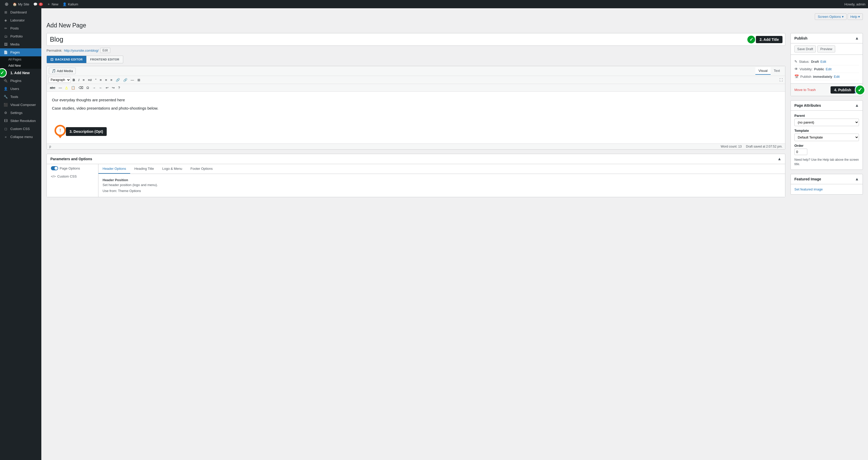 The height and width of the screenshot is (460, 868). I want to click on menu-item-laborator: ◈ Laborator, so click(21, 20).